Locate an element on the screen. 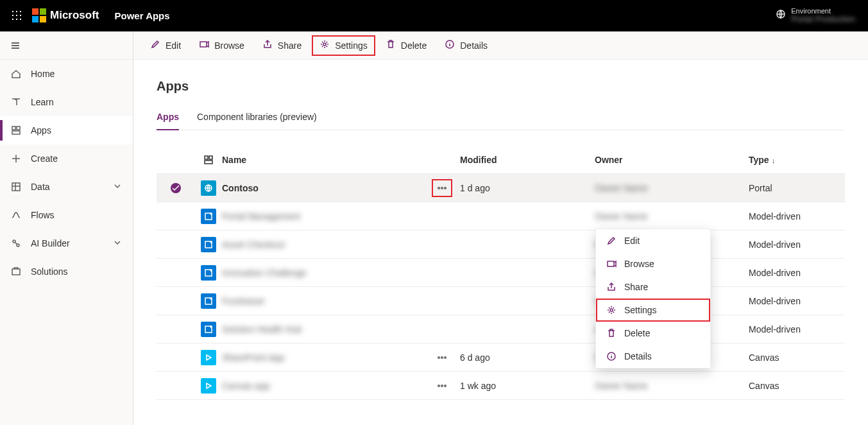 The width and height of the screenshot is (868, 425). table-row: Canvas app1 wk agoOwner NameCanvas is located at coordinates (500, 386).